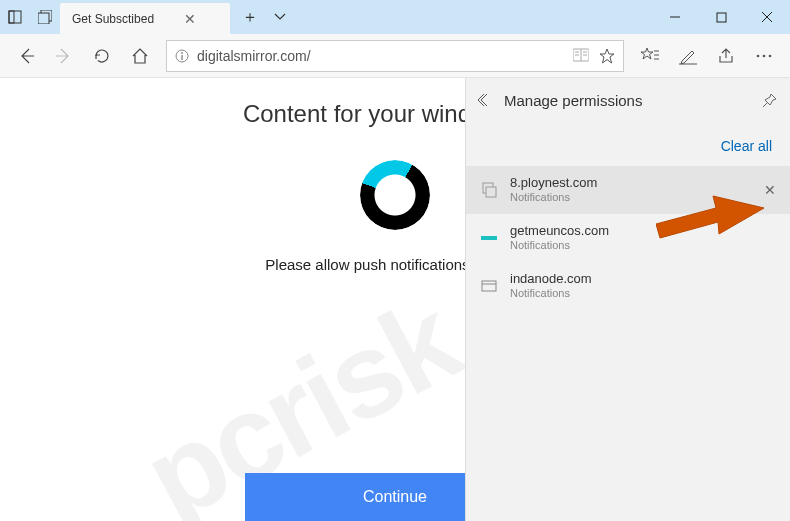 This screenshot has height=521, width=790. Describe the element at coordinates (581, 56) in the screenshot. I see `reading-view-icon` at that location.